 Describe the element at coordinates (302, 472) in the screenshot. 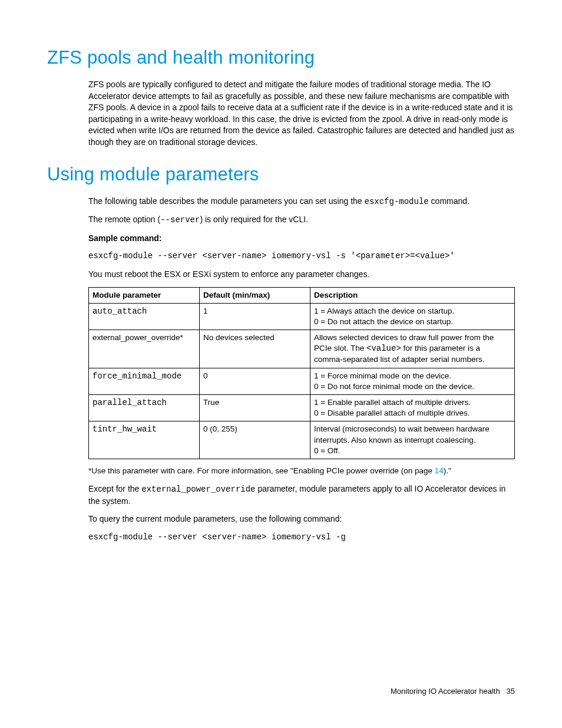

I see `footnote: *Use this parameter with care. For more …` at that location.